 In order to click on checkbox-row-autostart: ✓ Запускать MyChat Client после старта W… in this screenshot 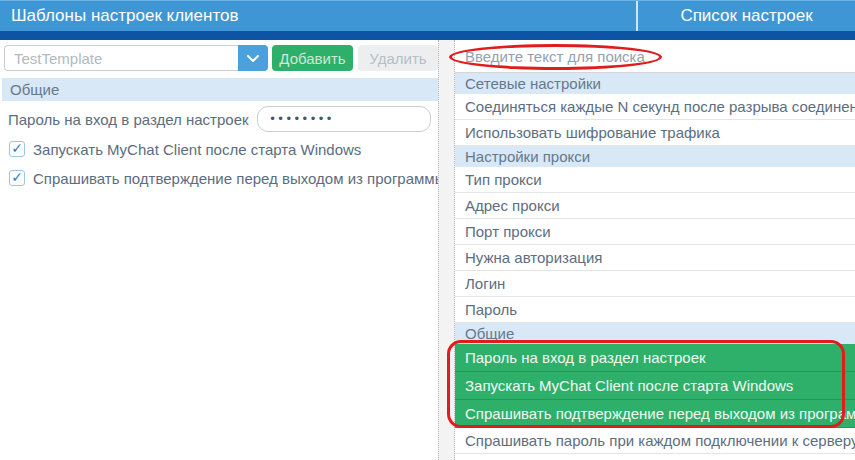, I will do `click(185, 149)`.